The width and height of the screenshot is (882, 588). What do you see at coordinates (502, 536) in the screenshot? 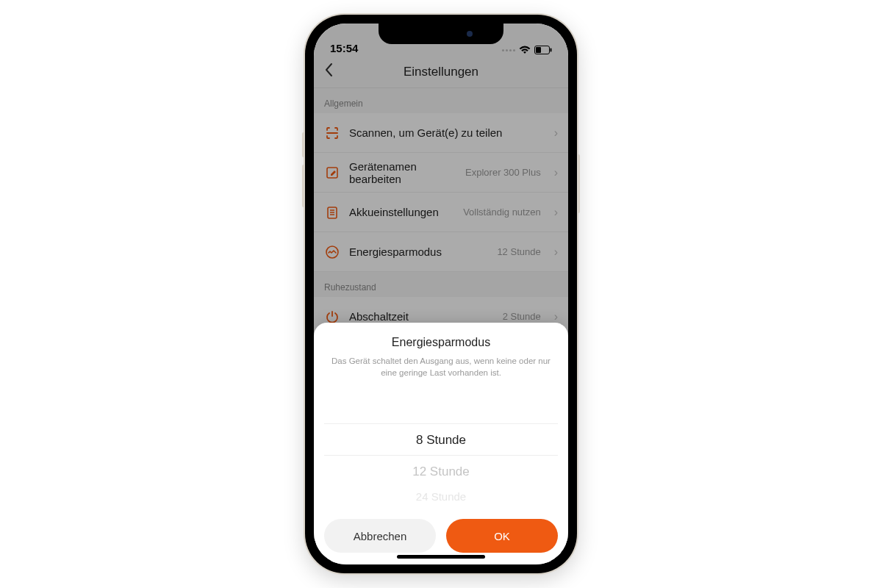
I see `ok-button: OK` at bounding box center [502, 536].